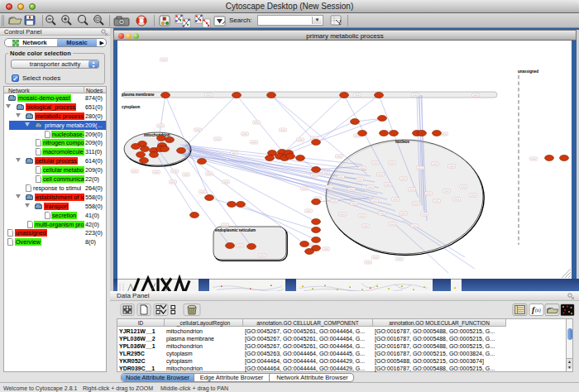  Describe the element at coordinates (403, 142) in the screenshot. I see `svg-text: nucleus` at that location.